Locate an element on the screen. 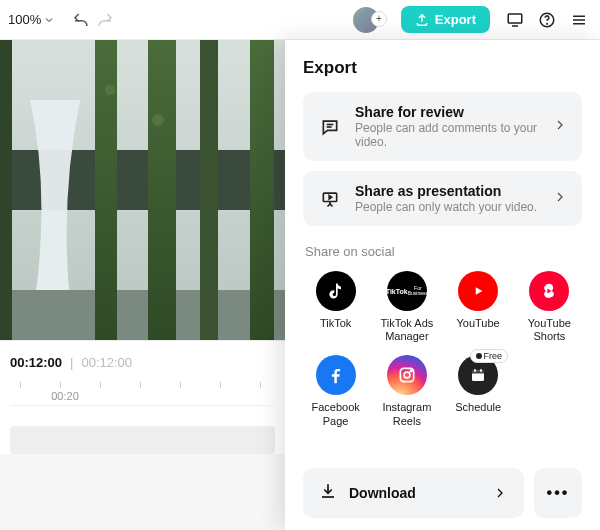 The height and width of the screenshot is (530, 600). share-presentation-sub: People can only watch your video. is located at coordinates (454, 207).